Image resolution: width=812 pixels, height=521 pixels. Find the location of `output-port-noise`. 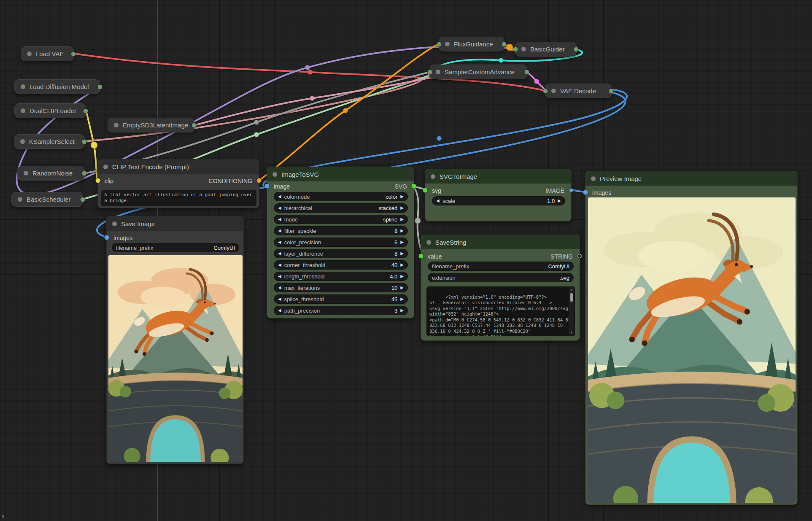

output-port-noise is located at coordinates (84, 173).